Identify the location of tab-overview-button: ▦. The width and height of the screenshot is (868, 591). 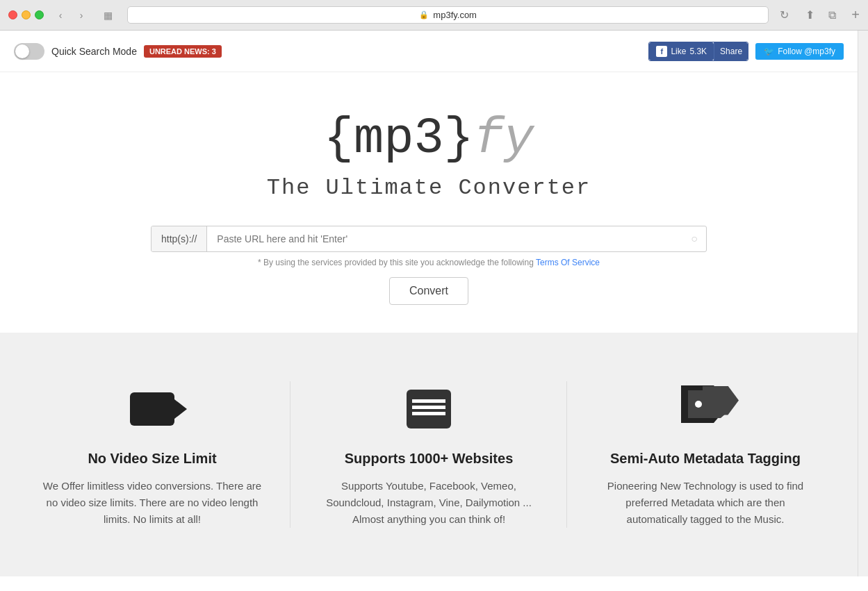
(108, 15).